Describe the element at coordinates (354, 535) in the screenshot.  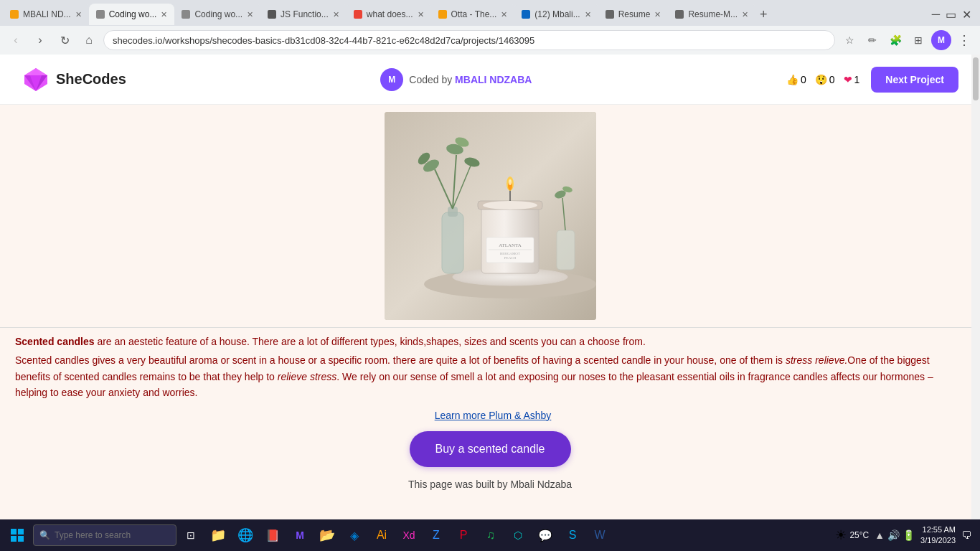
I see `vscode-icon: ◈` at that location.